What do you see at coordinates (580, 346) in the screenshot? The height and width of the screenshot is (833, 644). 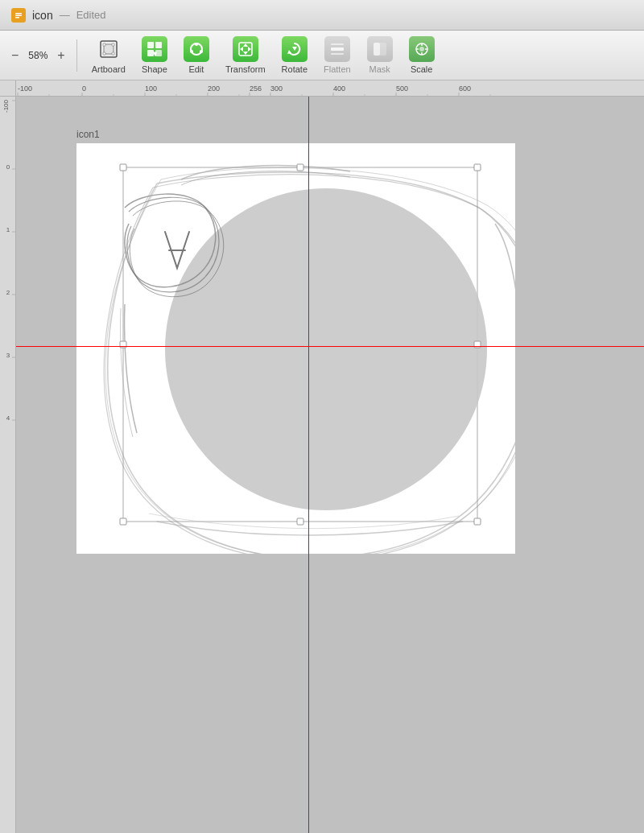 I see `crosshair-horizontal-right` at bounding box center [580, 346].